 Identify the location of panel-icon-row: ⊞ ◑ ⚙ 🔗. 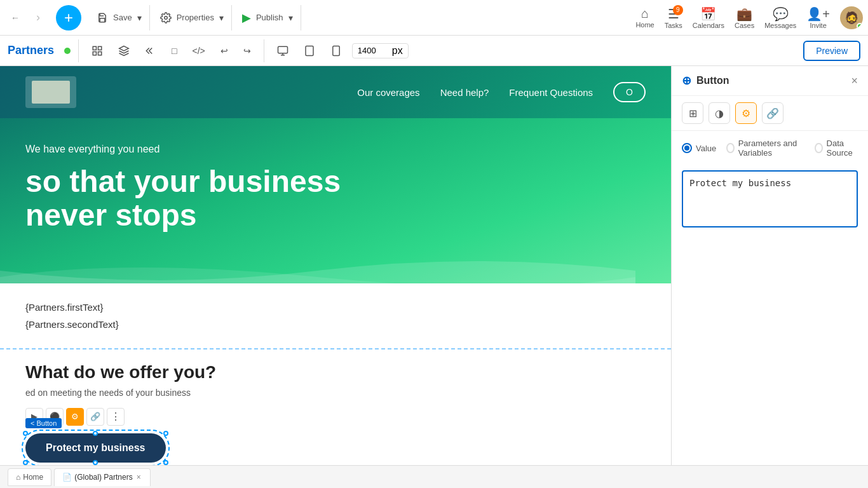
(770, 113).